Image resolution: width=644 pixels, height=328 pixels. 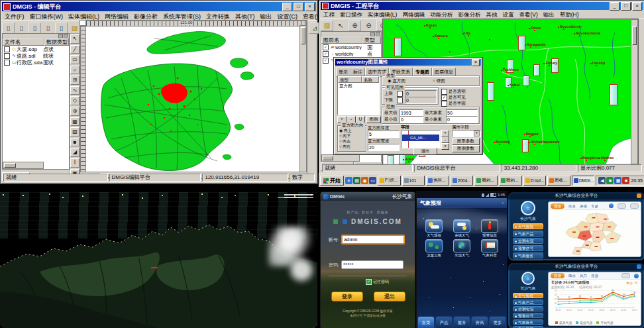 I want to click on node-edit-icon: ⊕, so click(x=75, y=111).